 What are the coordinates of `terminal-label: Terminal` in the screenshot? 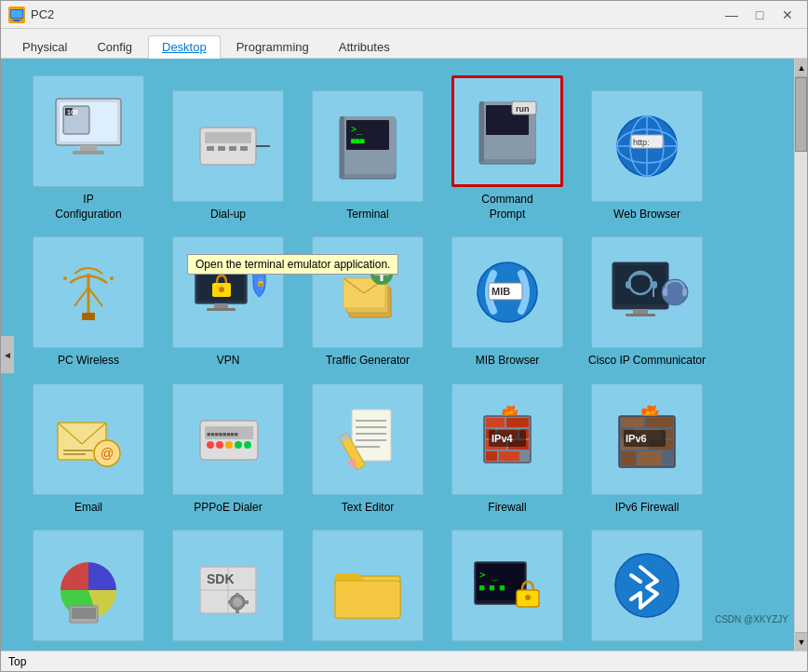 It's located at (367, 215).